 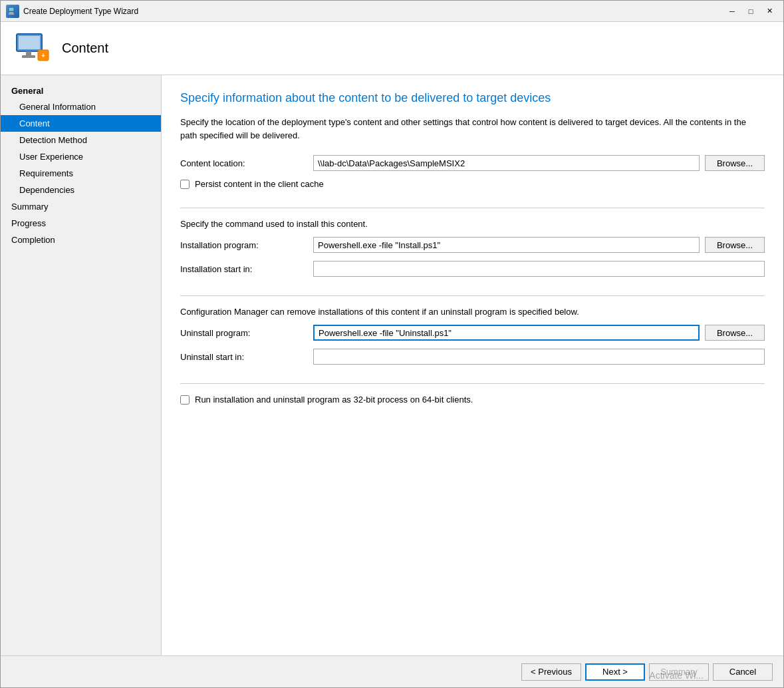 What do you see at coordinates (247, 164) in the screenshot?
I see `content-location-label: Content location:` at bounding box center [247, 164].